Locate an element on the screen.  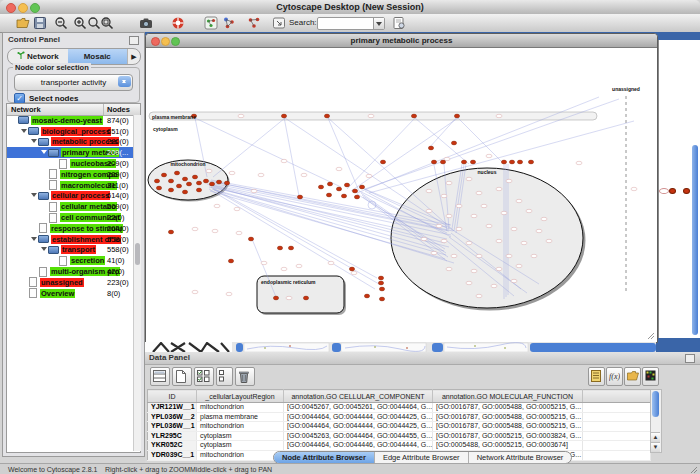
tab-mosaic: Mosaic is located at coordinates (98, 56).